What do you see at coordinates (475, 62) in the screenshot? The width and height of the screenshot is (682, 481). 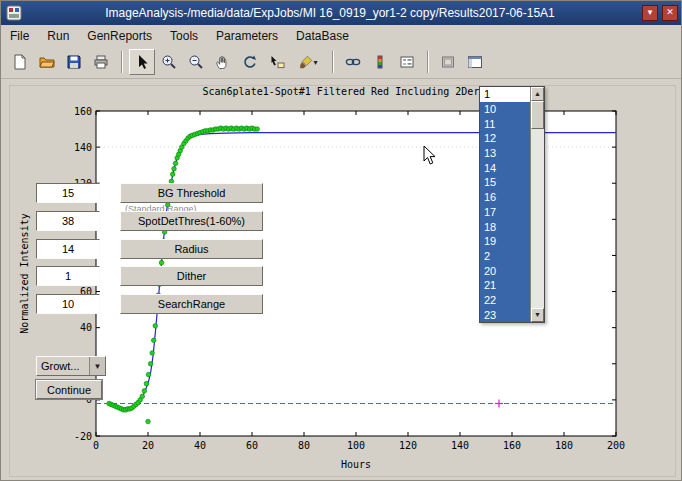 I see `show-plot-tools-button` at bounding box center [475, 62].